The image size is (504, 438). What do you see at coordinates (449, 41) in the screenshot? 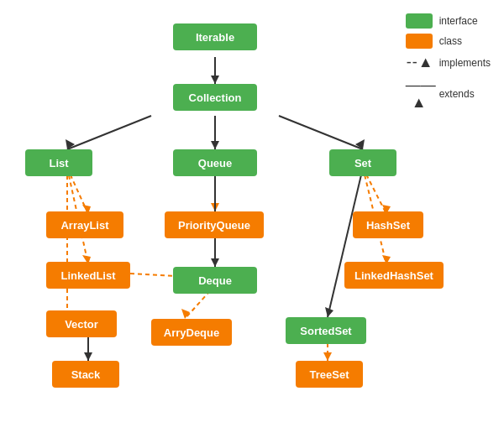
I see `legend-class: class` at bounding box center [449, 41].